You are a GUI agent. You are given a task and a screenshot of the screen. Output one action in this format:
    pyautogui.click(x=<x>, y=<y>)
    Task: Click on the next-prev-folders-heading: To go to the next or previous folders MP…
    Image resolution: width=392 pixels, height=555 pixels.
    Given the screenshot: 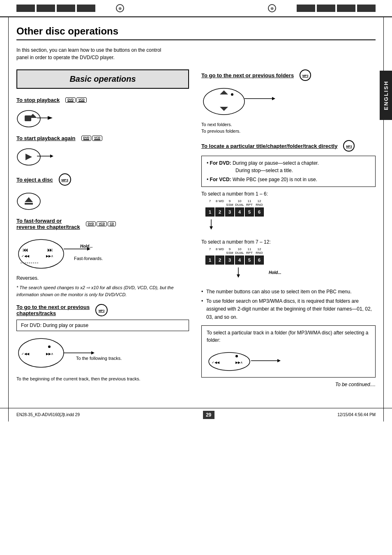 What is the action you would take?
    pyautogui.click(x=288, y=75)
    